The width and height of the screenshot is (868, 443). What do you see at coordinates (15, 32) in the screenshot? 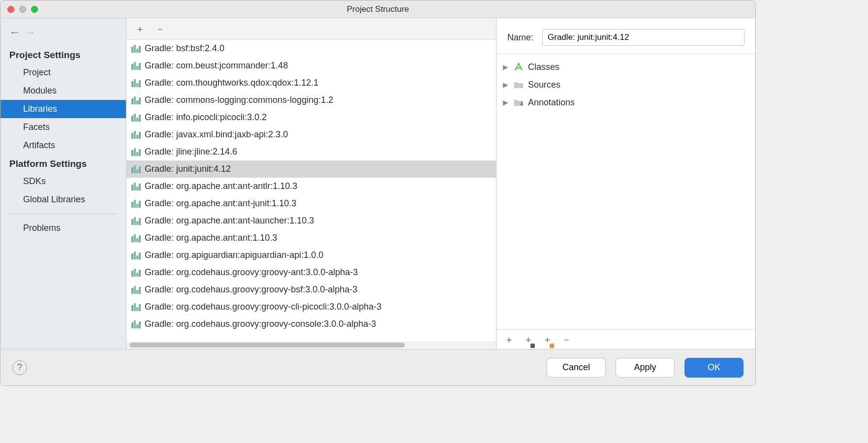
I see `back-arrow-icon: ←` at bounding box center [15, 32].